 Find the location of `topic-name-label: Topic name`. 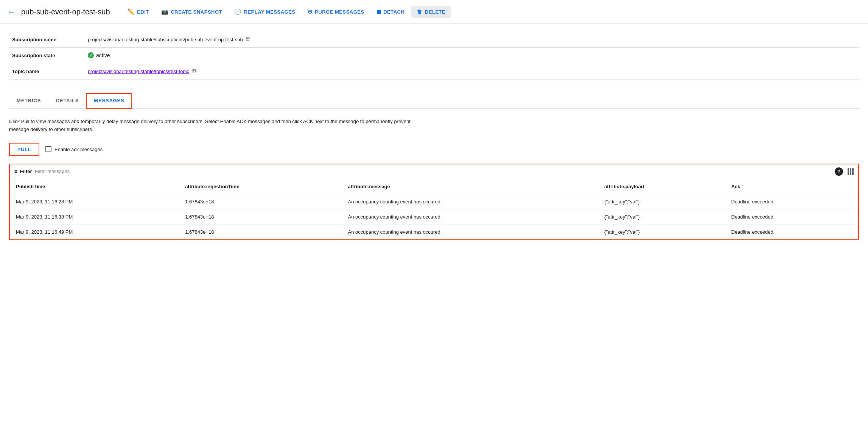

topic-name-label: Topic name is located at coordinates (47, 71).